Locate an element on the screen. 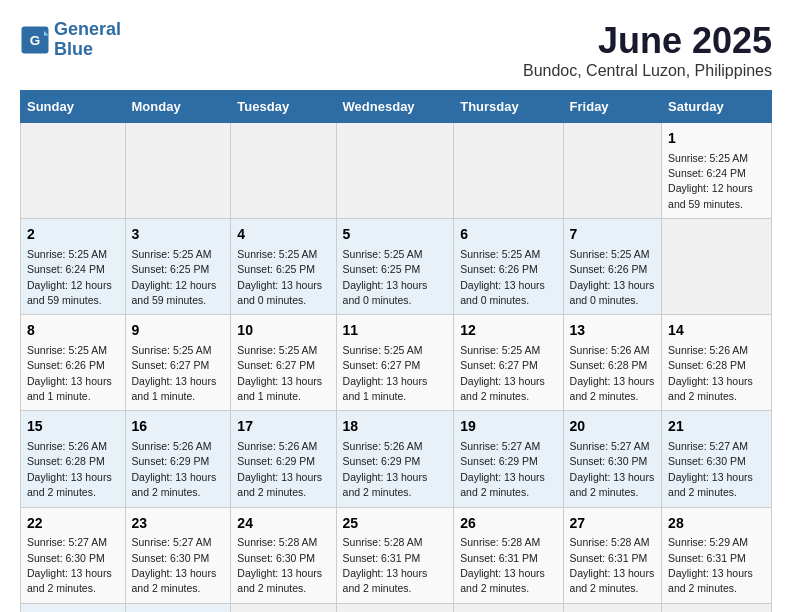  calendar-row: 8Sunrise: 5:25 AMSunset: 6:26 PMDaylight… is located at coordinates (396, 363).